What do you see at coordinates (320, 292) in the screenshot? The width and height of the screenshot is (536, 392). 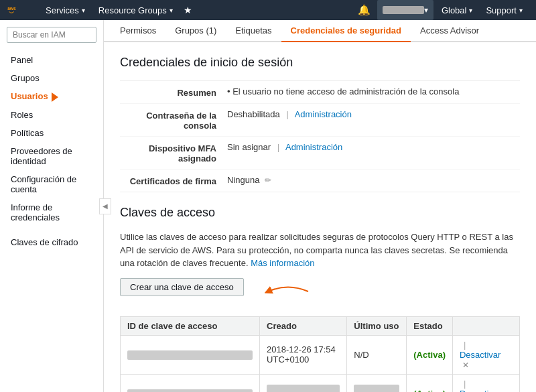 I see `create-key-row: Crear una clave de acceso` at bounding box center [320, 292].